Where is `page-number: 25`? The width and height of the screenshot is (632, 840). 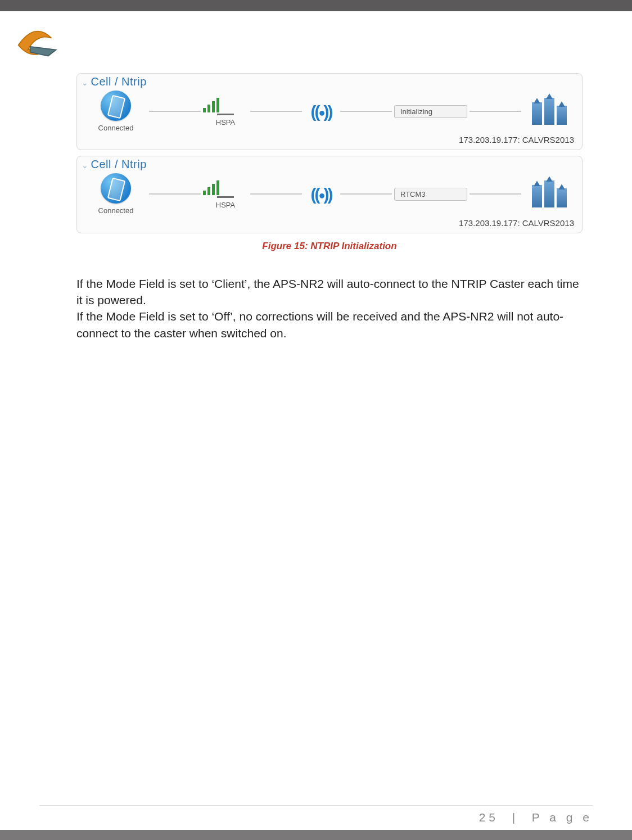 page-number: 25 is located at coordinates (489, 818).